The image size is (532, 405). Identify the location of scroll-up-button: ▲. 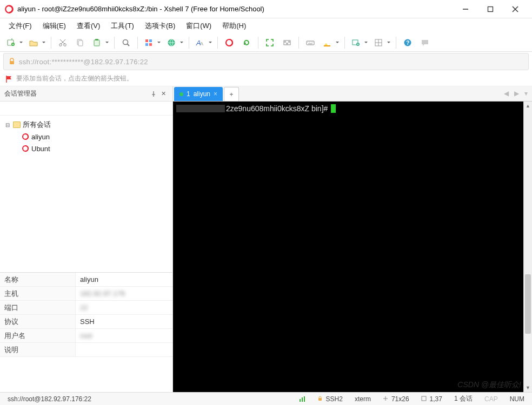
(528, 106).